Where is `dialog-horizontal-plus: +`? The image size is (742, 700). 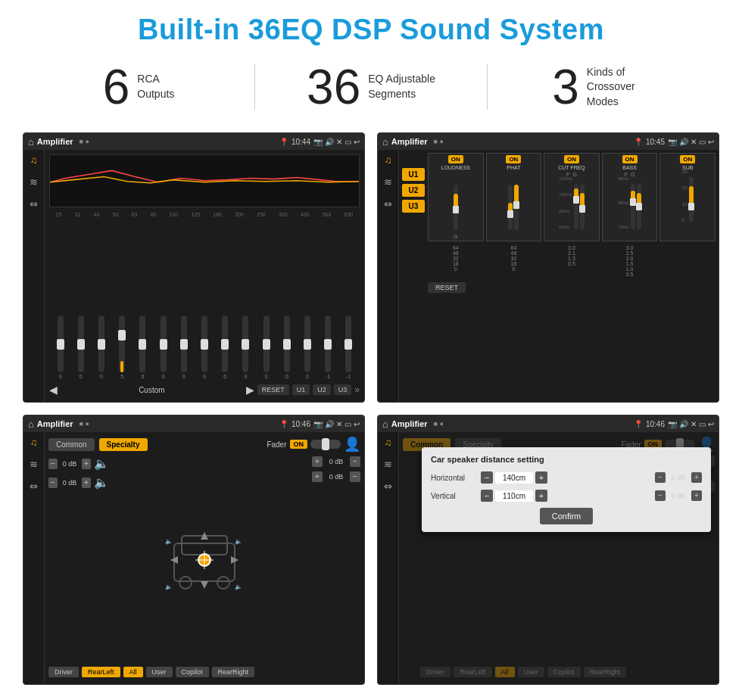 dialog-horizontal-plus: + is located at coordinates (541, 478).